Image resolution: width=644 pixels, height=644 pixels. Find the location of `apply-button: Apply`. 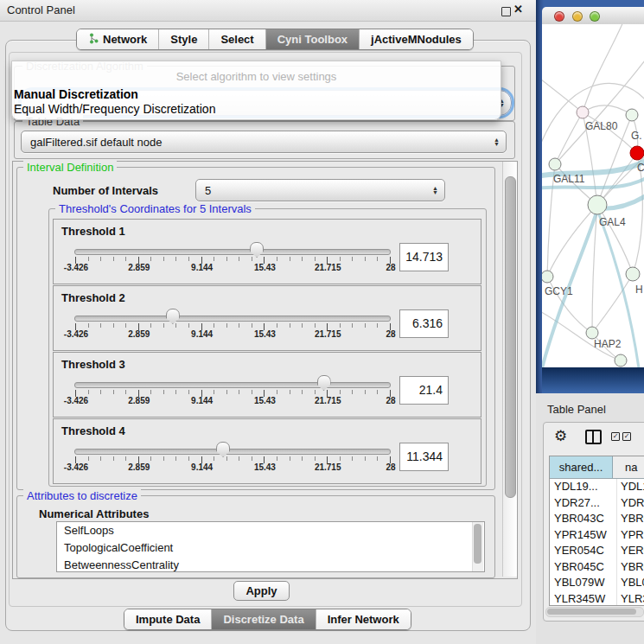

apply-button: Apply is located at coordinates (261, 591).